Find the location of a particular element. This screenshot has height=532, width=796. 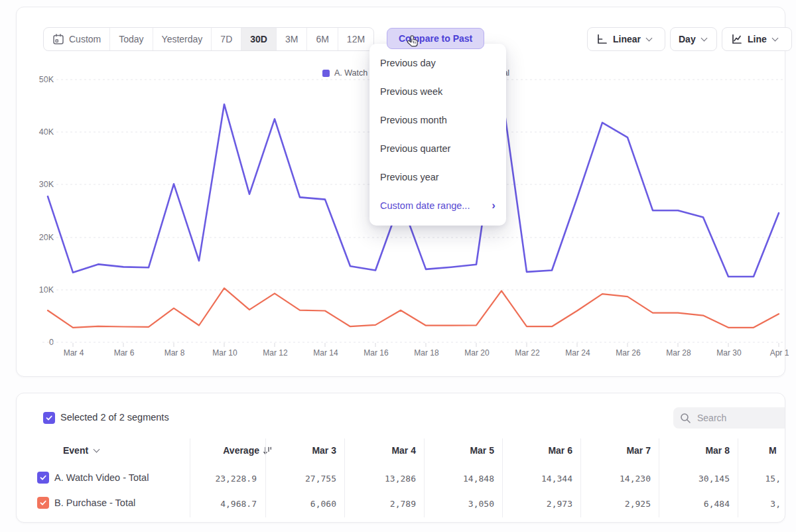

range-button-today: Today is located at coordinates (131, 39).